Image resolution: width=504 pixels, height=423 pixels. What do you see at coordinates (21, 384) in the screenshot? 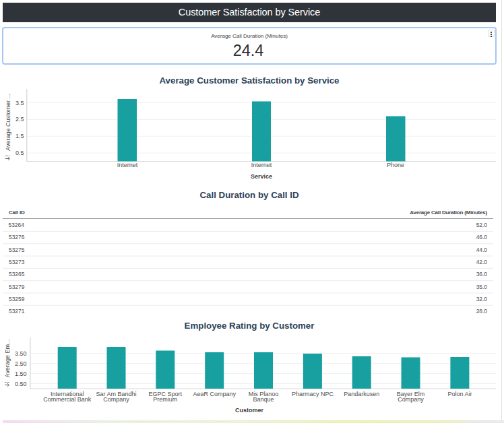
I see `svg-text: 0.50` at bounding box center [21, 384].